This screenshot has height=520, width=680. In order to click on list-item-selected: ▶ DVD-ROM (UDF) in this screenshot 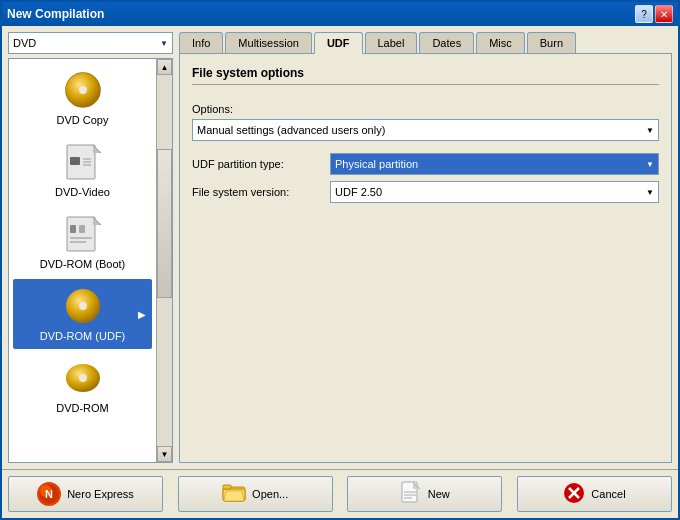, I will do `click(82, 314)`.